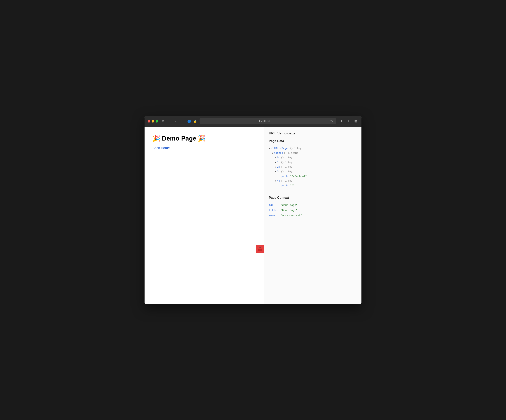 Image resolution: width=506 pixels, height=420 pixels. What do you see at coordinates (313, 181) in the screenshot?
I see `tree-item-4-row: ▼ 4: {} 1 key` at bounding box center [313, 181].